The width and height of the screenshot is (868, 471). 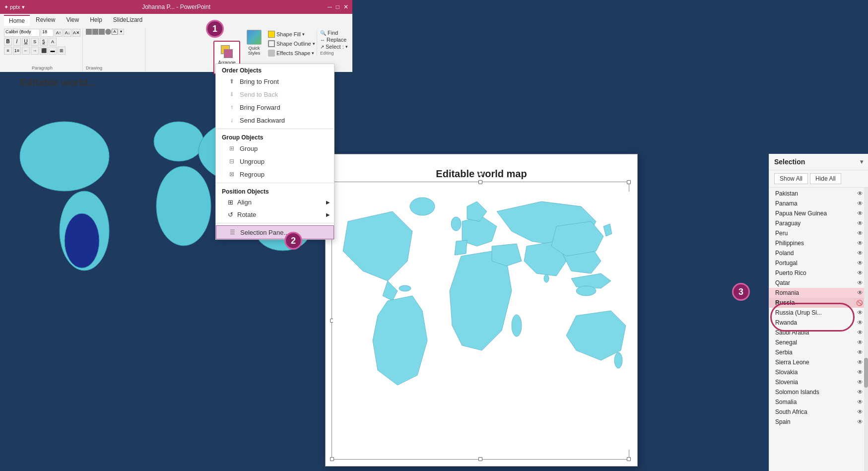 I want to click on bullets-btn: ≡, so click(x=8, y=51).